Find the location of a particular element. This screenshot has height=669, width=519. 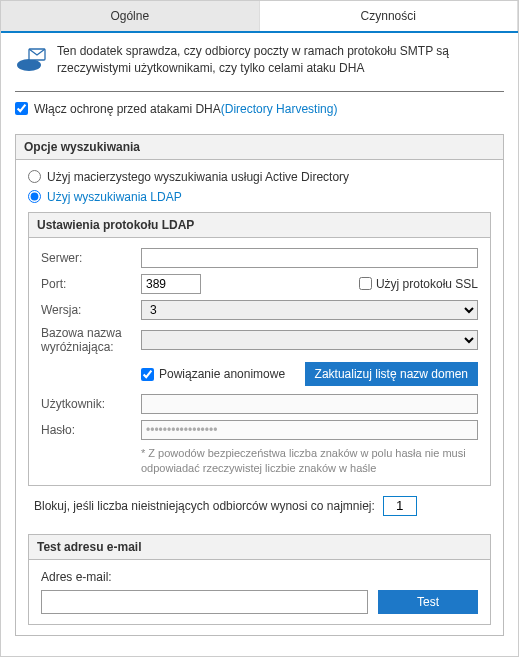

test-button: Test is located at coordinates (428, 602).